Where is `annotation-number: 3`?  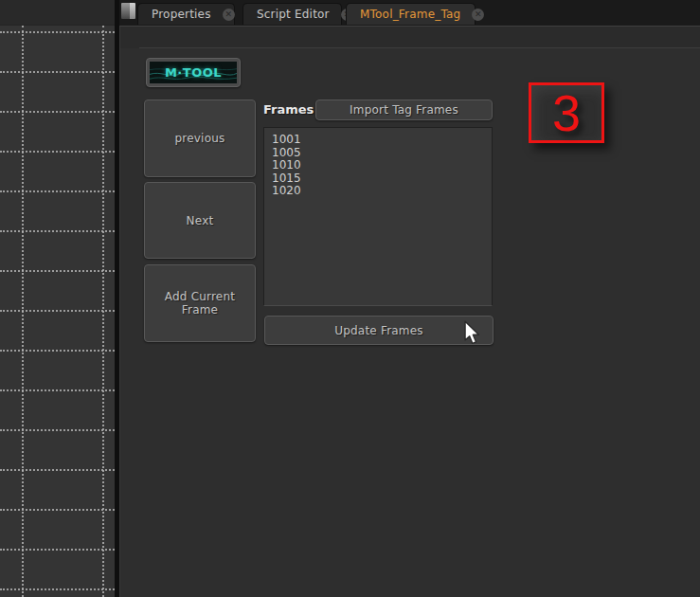
annotation-number: 3 is located at coordinates (566, 113).